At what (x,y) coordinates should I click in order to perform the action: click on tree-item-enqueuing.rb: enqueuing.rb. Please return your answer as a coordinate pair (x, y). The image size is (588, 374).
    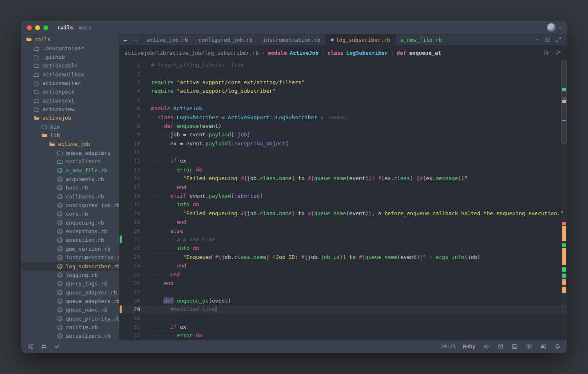
    Looking at the image, I should click on (70, 223).